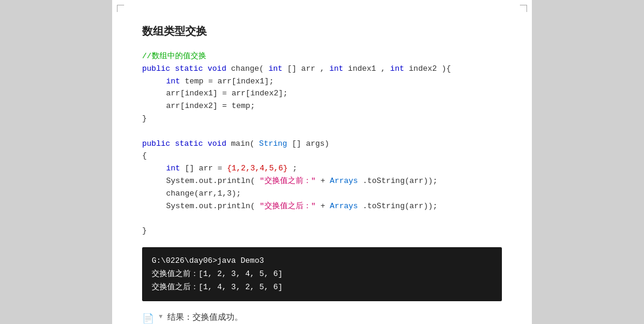 The height and width of the screenshot is (324, 644). Describe the element at coordinates (205, 317) in the screenshot. I see `result-label: 结果：交换值成功。` at that location.